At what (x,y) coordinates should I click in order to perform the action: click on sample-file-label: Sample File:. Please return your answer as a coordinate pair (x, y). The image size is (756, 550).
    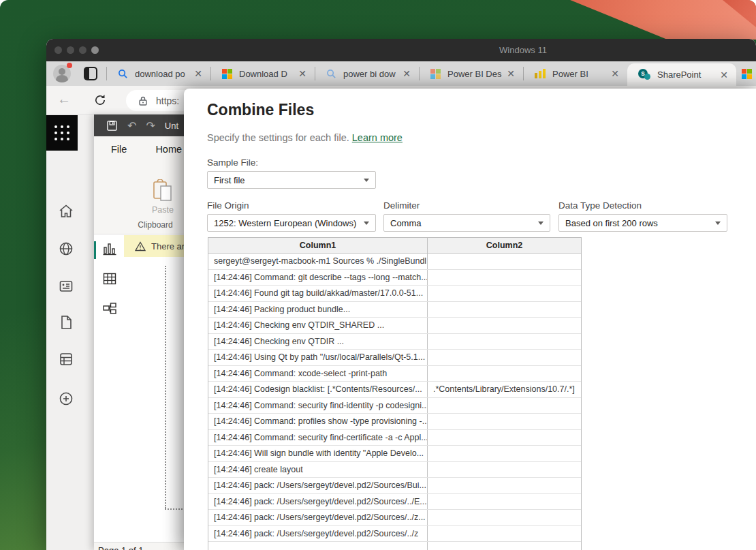
    Looking at the image, I should click on (233, 162).